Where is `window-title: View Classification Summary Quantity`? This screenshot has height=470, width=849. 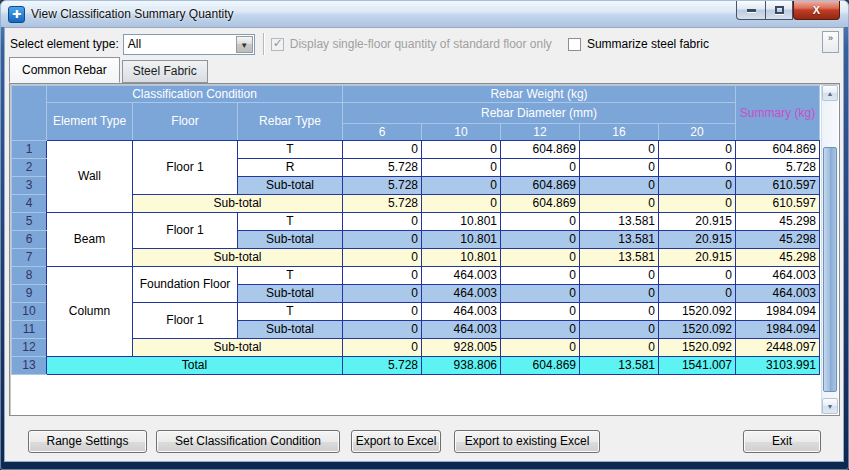 window-title: View Classification Summary Quantity is located at coordinates (132, 14).